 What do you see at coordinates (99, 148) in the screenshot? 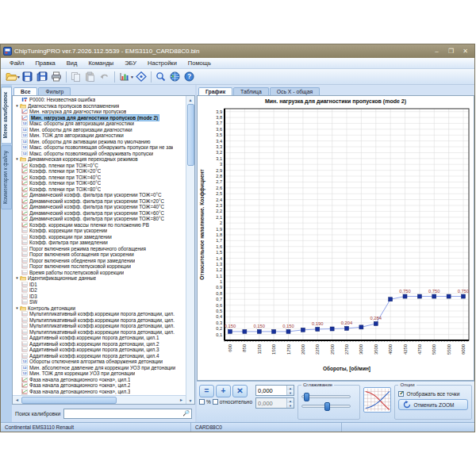
I see `tree-item: Макс. обороты позволяющая обнаружить про…` at bounding box center [99, 148].